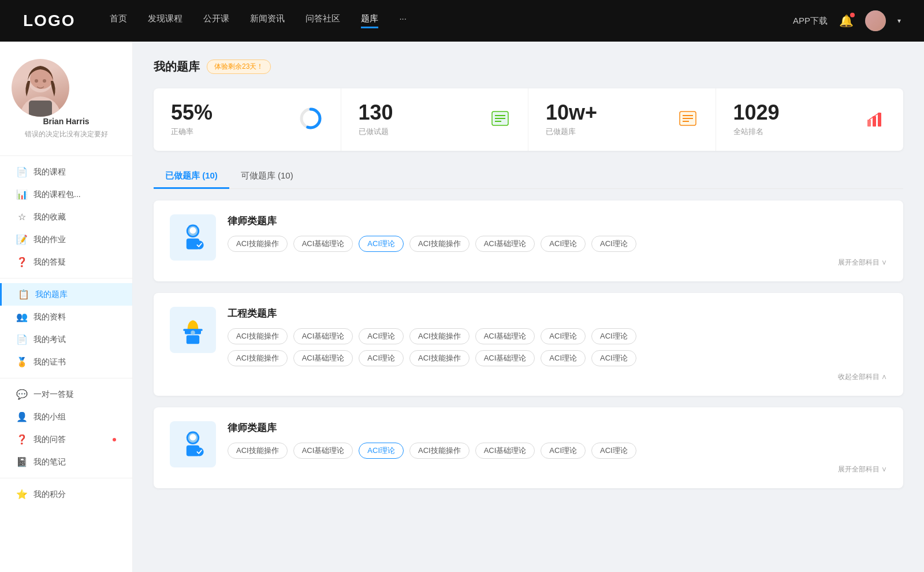 The height and width of the screenshot is (572, 924). What do you see at coordinates (557, 469) in the screenshot?
I see `expand-lawyer-2: 展开全部科目 ∨` at bounding box center [557, 469].